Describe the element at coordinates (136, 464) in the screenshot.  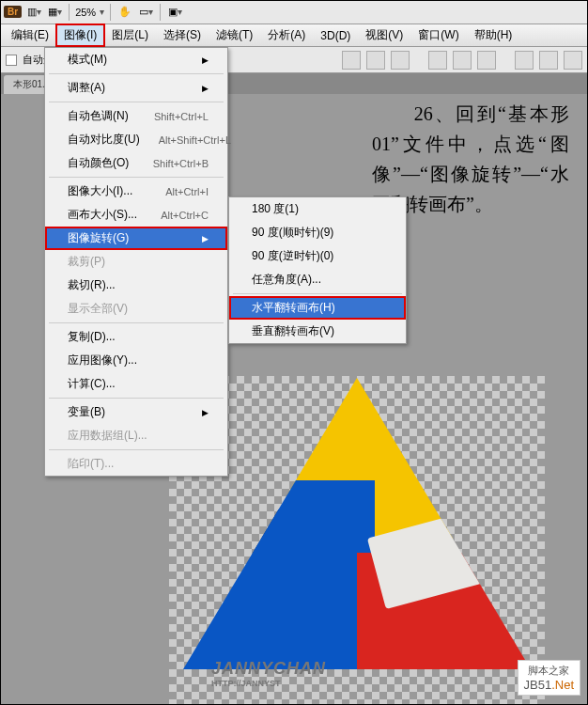
I see `menu-trap: 陷印(T)...` at that location.